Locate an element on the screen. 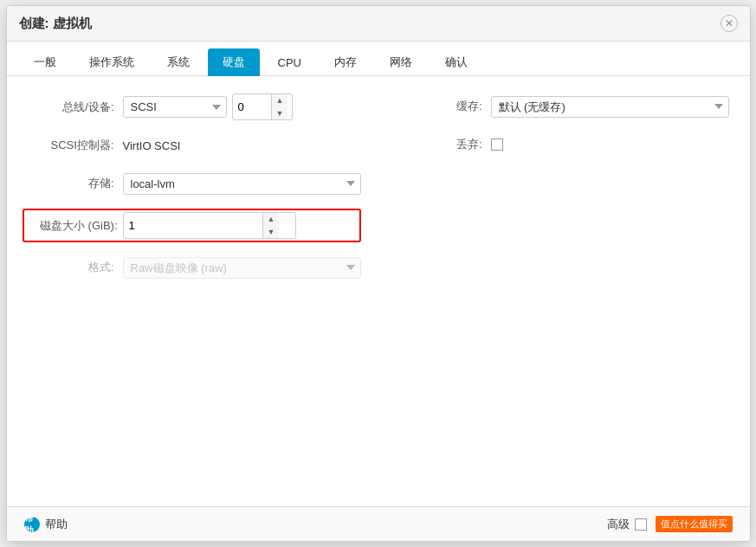 The height and width of the screenshot is (547, 756). scsi-row: SCSI控制器: VirtIO SCSI is located at coordinates (194, 145).